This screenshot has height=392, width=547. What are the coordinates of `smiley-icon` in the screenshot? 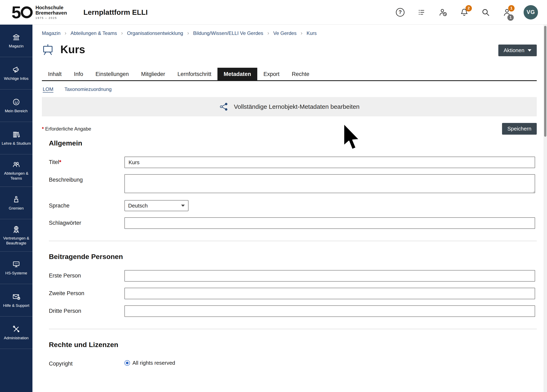 It's located at (16, 102).